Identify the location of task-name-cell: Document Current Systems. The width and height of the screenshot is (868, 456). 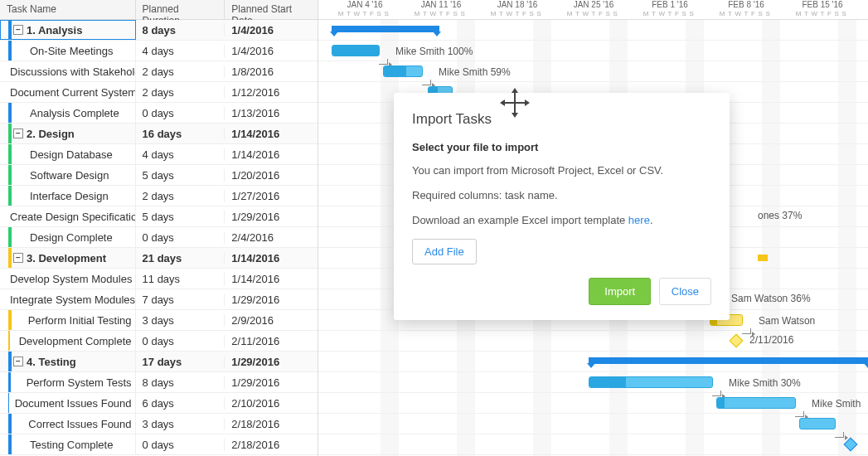
(68, 92).